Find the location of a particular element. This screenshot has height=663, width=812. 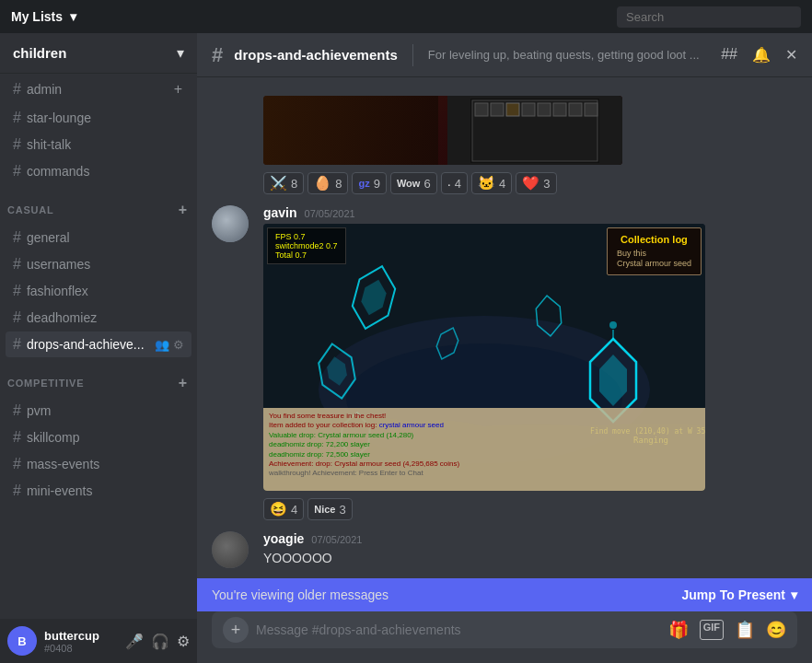

section-competitive: COMPETITIVE + # pvm # skillcomp # mass-e… is located at coordinates (99, 431).